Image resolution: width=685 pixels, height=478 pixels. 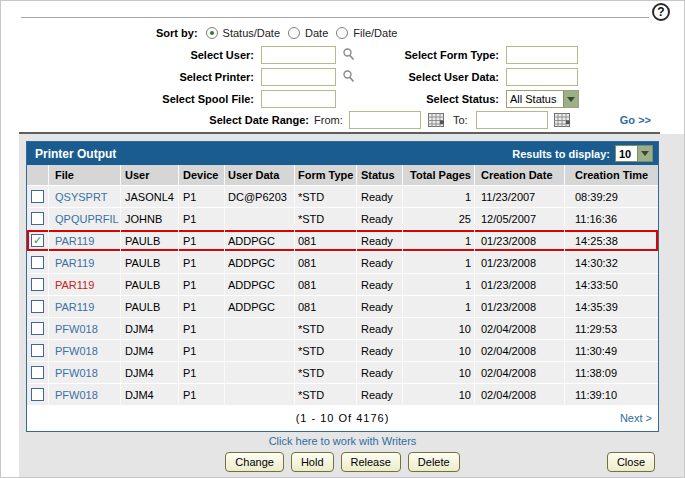 What do you see at coordinates (342, 351) in the screenshot?
I see `table-row: PFW018DJM4P1*STDReady1002/04/200811:30:4…` at bounding box center [342, 351].